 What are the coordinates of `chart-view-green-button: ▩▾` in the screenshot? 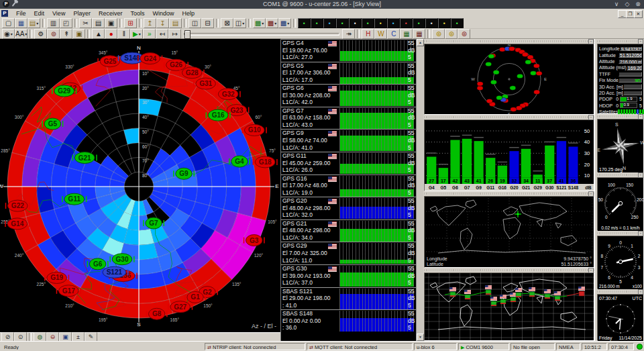 It's located at (259, 23).